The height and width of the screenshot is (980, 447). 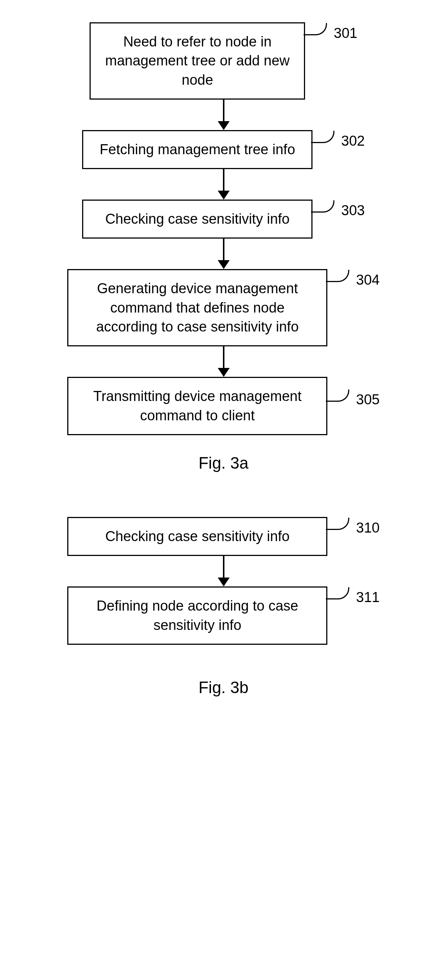 I want to click on step-301-num: 301, so click(x=345, y=33).